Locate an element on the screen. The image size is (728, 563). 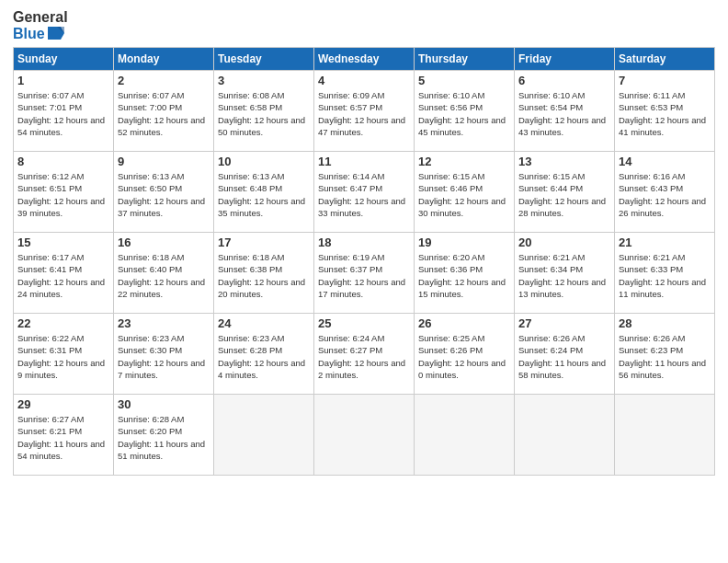
day-number: 22 is located at coordinates (63, 324).